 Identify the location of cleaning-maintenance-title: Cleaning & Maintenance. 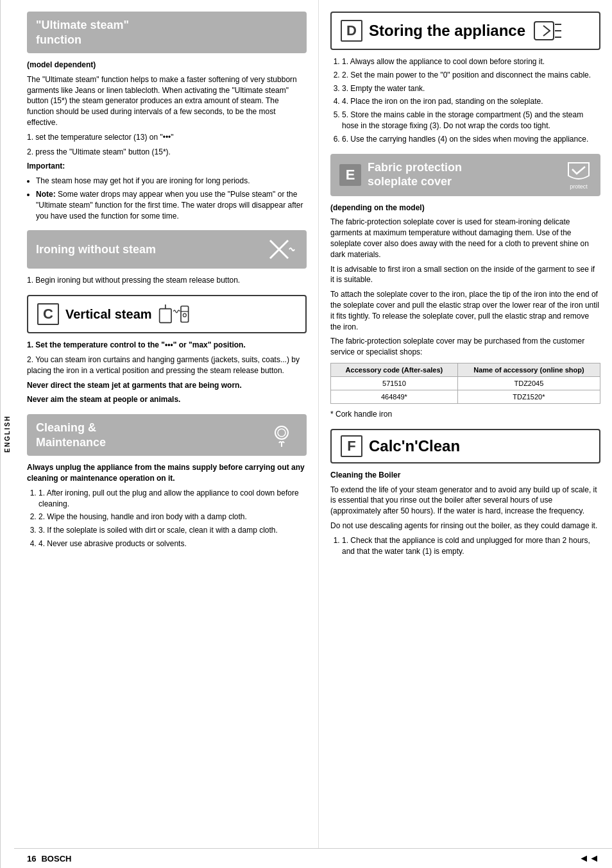
(71, 435).